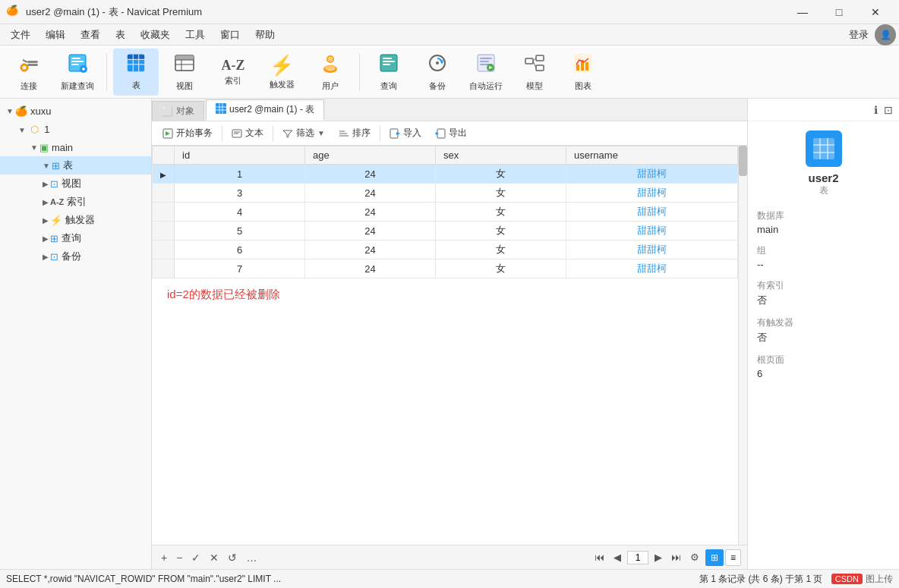 This screenshot has height=588, width=899. I want to click on pager-settings: ⚙, so click(695, 557).